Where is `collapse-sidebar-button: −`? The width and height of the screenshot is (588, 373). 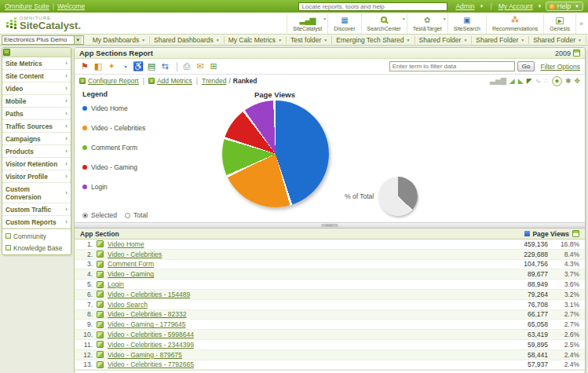
collapse-sidebar-button: − is located at coordinates (6, 52).